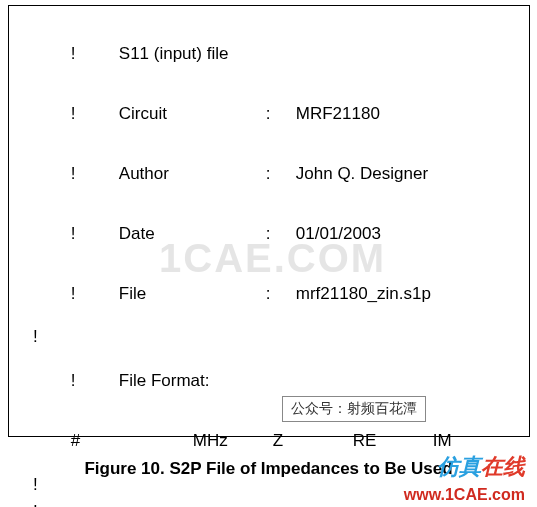  Describe the element at coordinates (192, 114) in the screenshot. I see `circuit-label: Circuit` at that location.